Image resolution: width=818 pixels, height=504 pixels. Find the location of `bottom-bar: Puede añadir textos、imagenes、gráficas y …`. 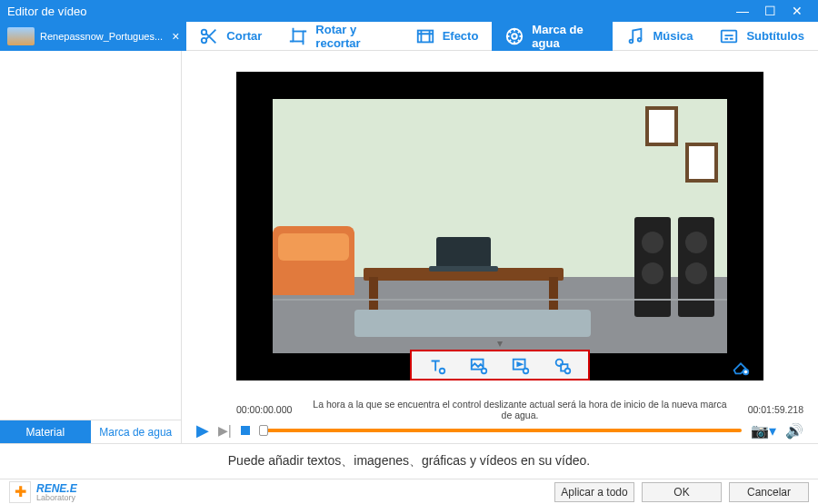

bottom-bar: Puede añadir textos、imagenes、gráficas y … is located at coordinates (409, 474).